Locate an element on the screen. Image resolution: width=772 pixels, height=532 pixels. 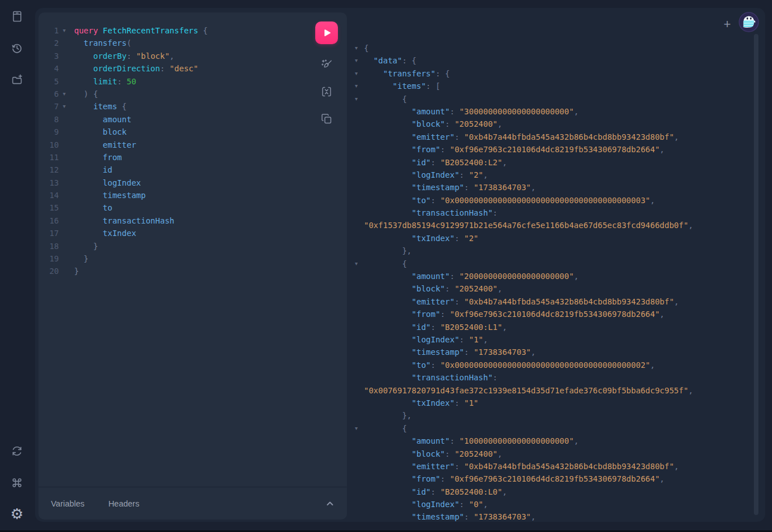
line-number: 2 is located at coordinates (49, 43).